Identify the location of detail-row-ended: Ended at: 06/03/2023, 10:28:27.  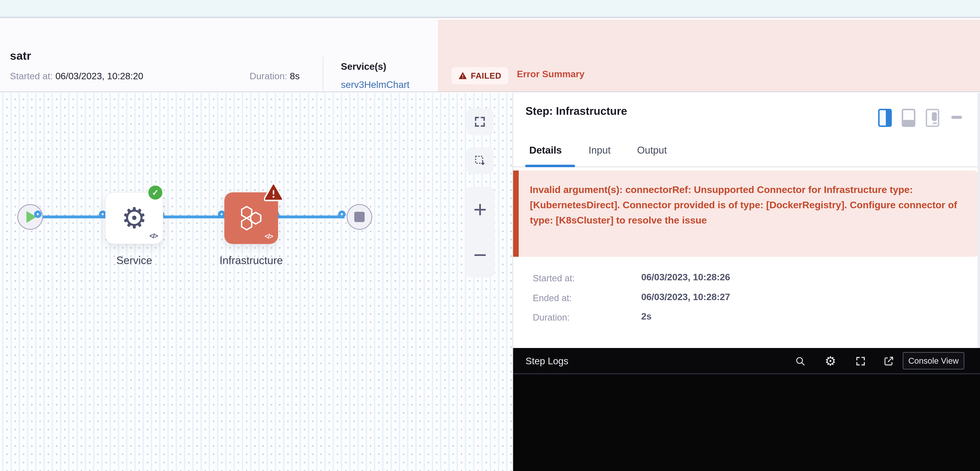
(552, 298).